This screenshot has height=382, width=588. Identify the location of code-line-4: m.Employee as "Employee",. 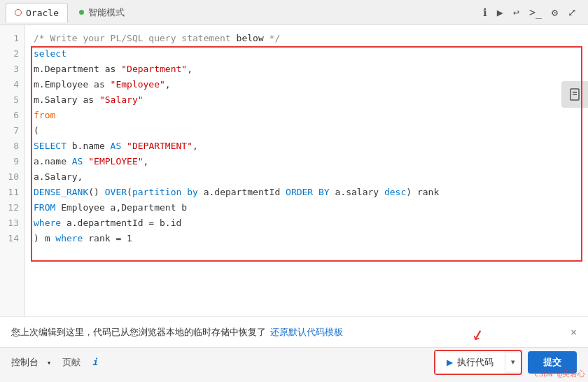
(308, 85).